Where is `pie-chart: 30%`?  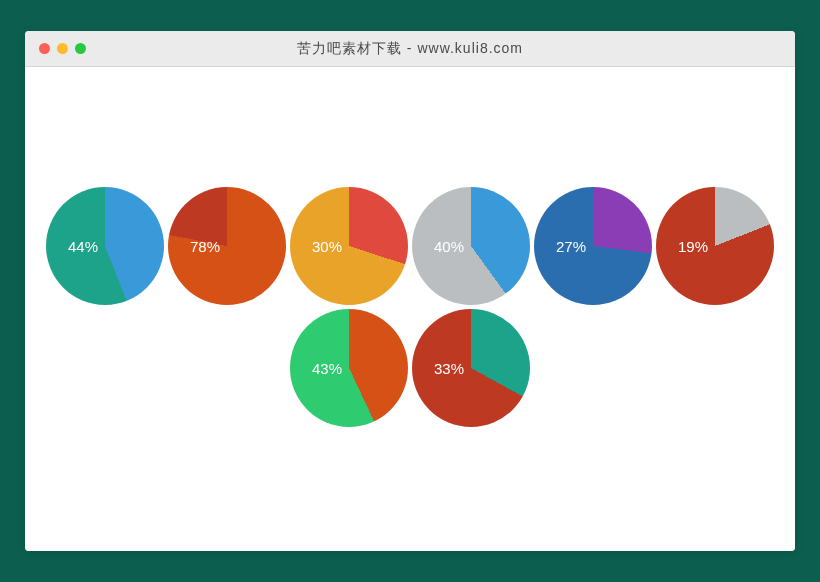 pie-chart: 30% is located at coordinates (349, 246).